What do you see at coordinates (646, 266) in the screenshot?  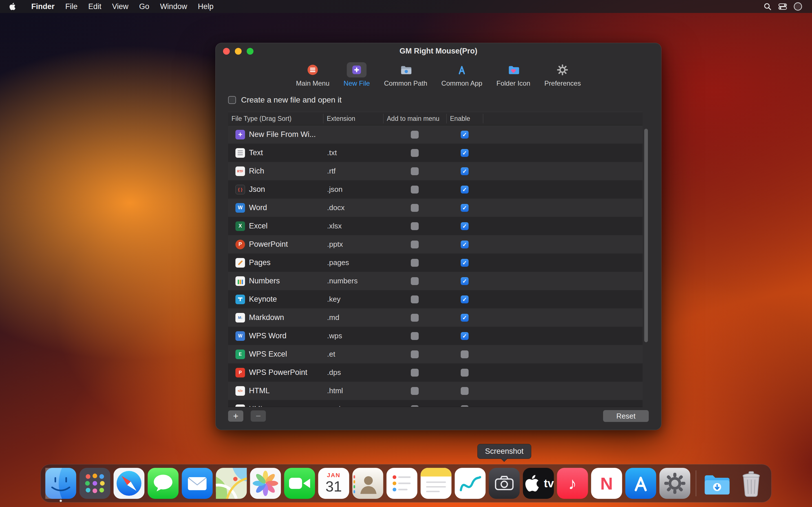 I see `table-scrollbar` at bounding box center [646, 266].